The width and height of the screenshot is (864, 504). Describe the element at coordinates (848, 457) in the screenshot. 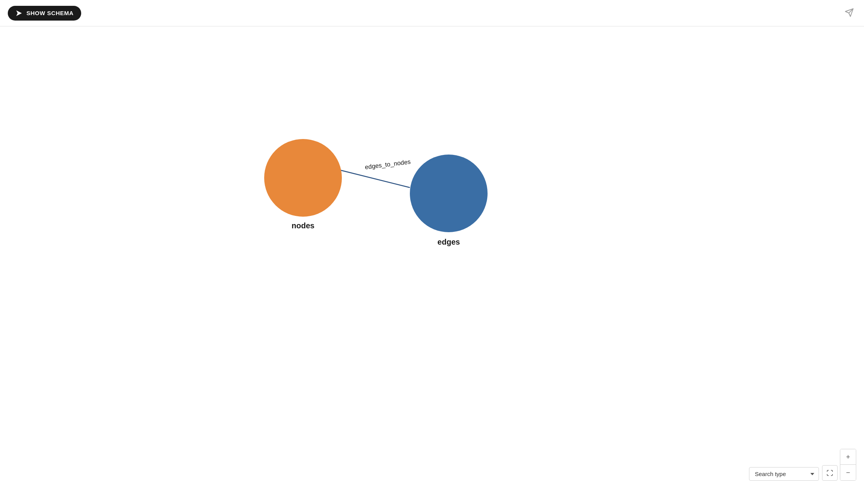

I see `zoom-in-label: +` at that location.